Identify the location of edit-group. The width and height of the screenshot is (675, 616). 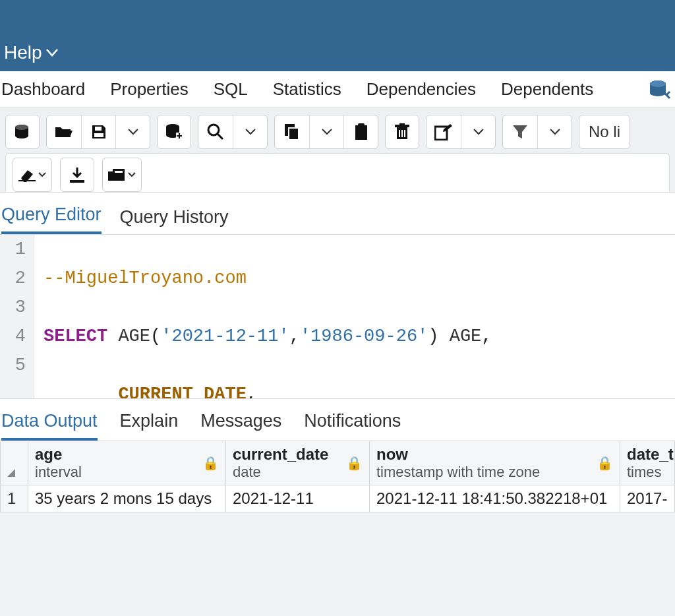
(461, 132).